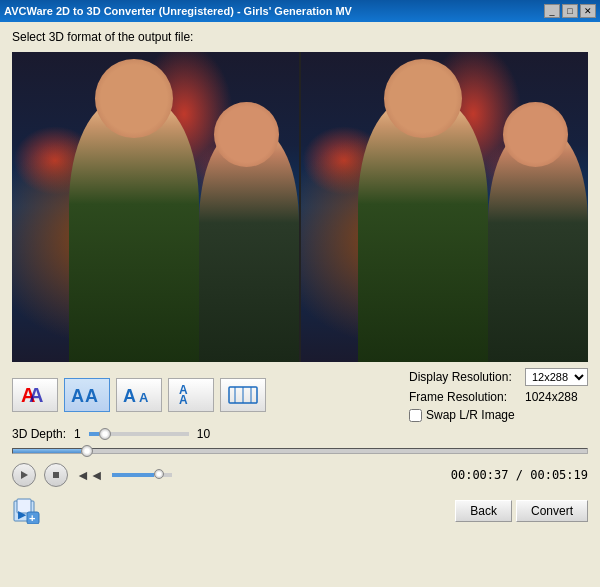  What do you see at coordinates (520, 475) in the screenshot?
I see `time-display: 00:00:37 / 00:05:19` at bounding box center [520, 475].